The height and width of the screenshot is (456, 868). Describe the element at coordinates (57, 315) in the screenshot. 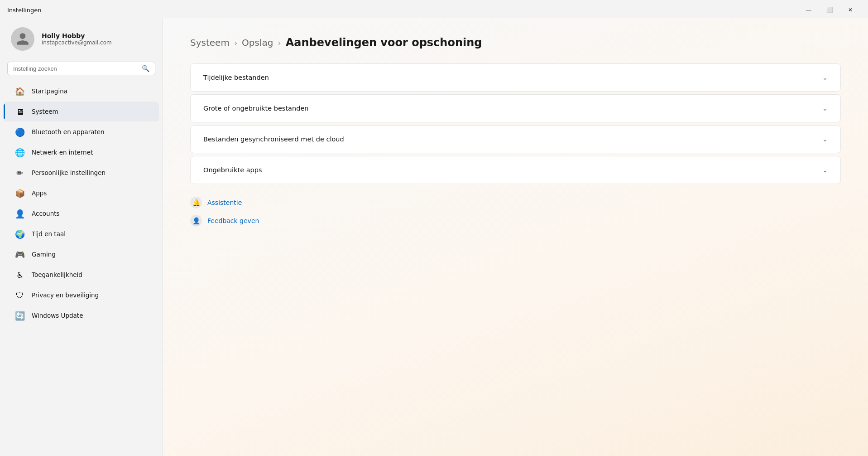

I see `sidebar-label-windows-update: Windows Update` at that location.